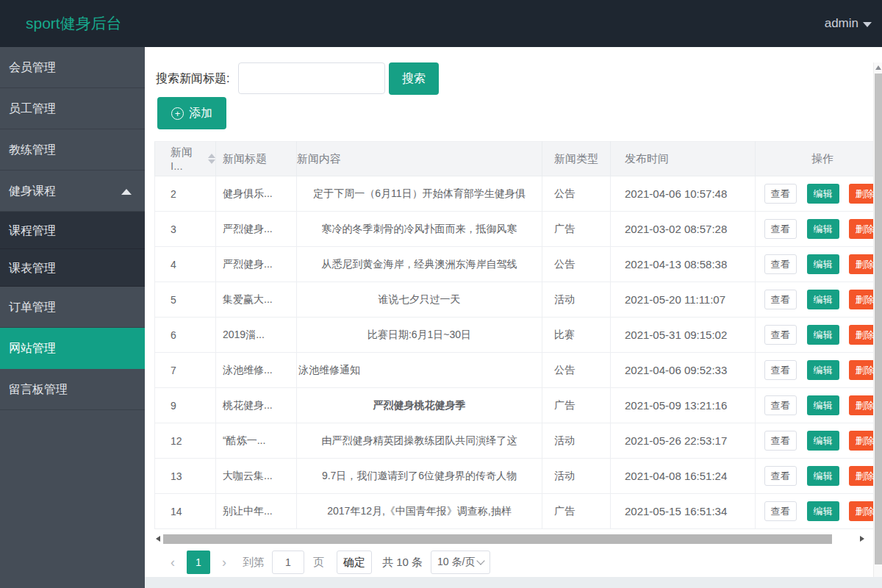 Image resolution: width=882 pixels, height=588 pixels. Describe the element at coordinates (185, 335) in the screenshot. I see `cell-news-id: 6` at that location.